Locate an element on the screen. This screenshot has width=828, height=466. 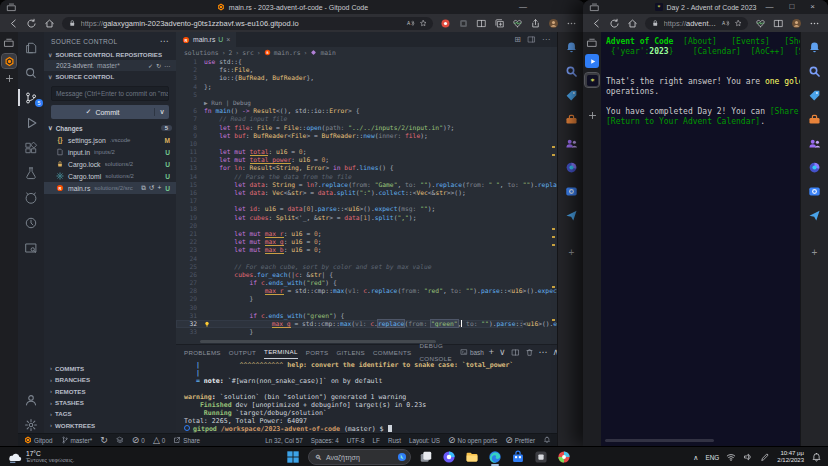
code-line: 8 let file: File = File::open(path: "../… is located at coordinates (350, 128).